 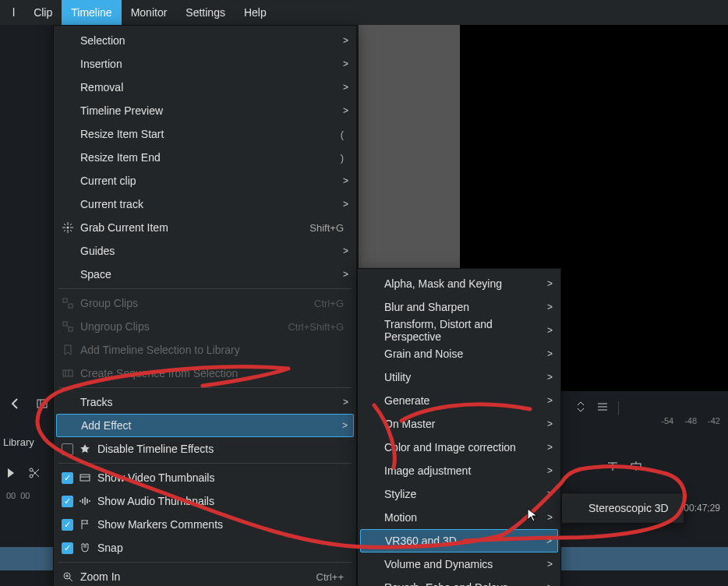 What do you see at coordinates (461, 330) in the screenshot?
I see `menu-item-label: Transform, Distort and Perspective` at bounding box center [461, 330].